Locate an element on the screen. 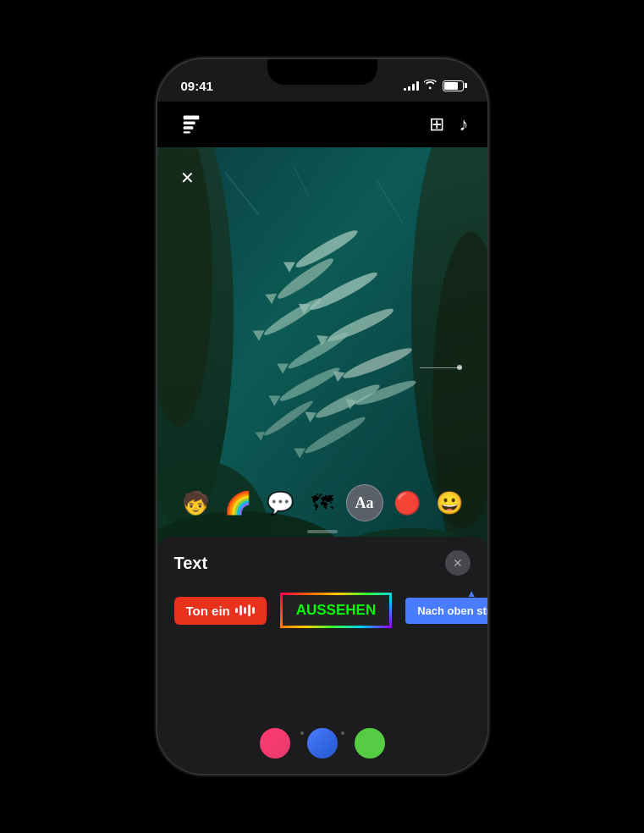 This screenshot has height=833, width=644. sound-wave-icon is located at coordinates (245, 610).